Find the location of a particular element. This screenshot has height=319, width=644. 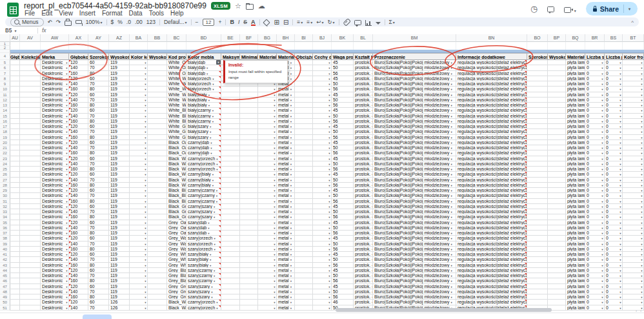

row-number: 49 is located at coordinates (5, 297).